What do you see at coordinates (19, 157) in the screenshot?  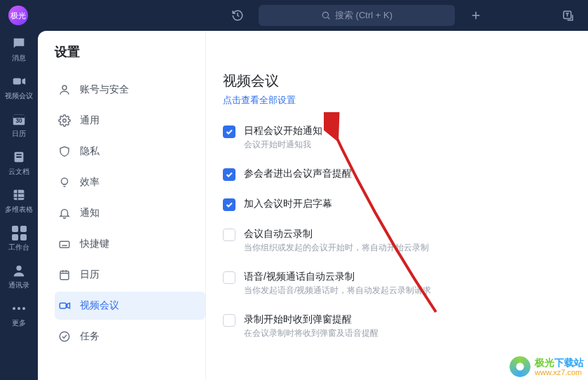 I see `cloud-doc-icon` at bounding box center [19, 157].